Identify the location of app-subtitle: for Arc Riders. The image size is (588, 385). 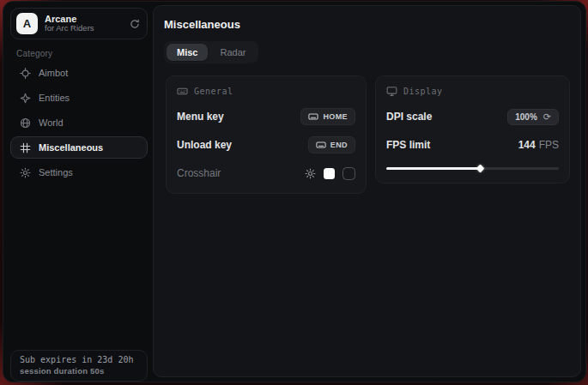
(88, 29).